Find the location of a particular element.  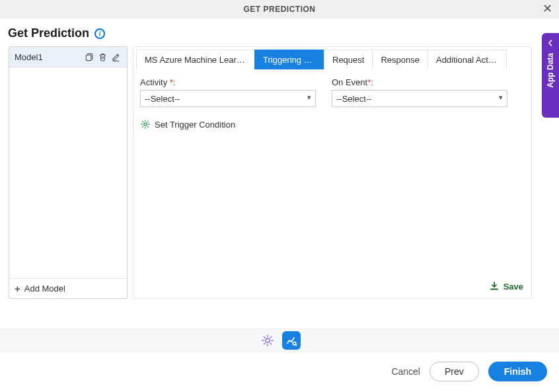

onevent-label: On Event*: is located at coordinates (420, 82).